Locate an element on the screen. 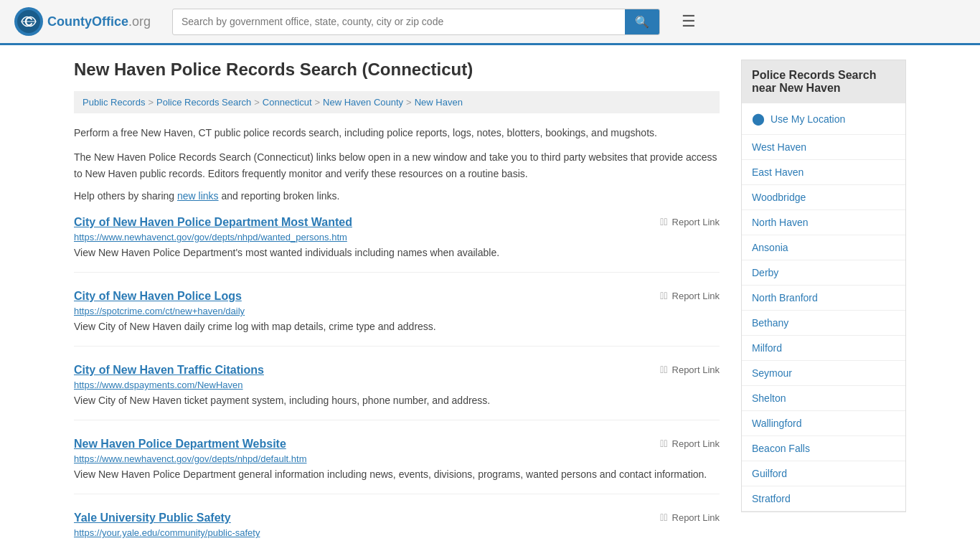 This screenshot has height=551, width=980. site-header: C CountyOffice.org 🔍 ☰ is located at coordinates (490, 23).